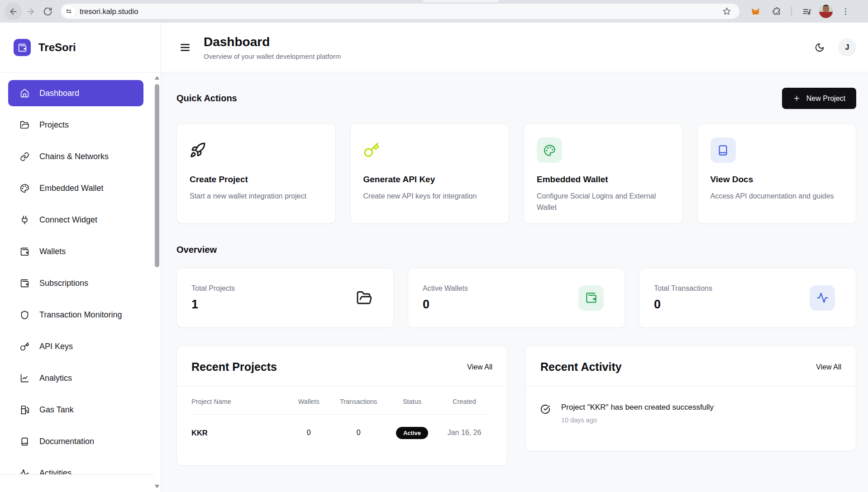 The height and width of the screenshot is (492, 868). I want to click on moon-icon, so click(820, 47).